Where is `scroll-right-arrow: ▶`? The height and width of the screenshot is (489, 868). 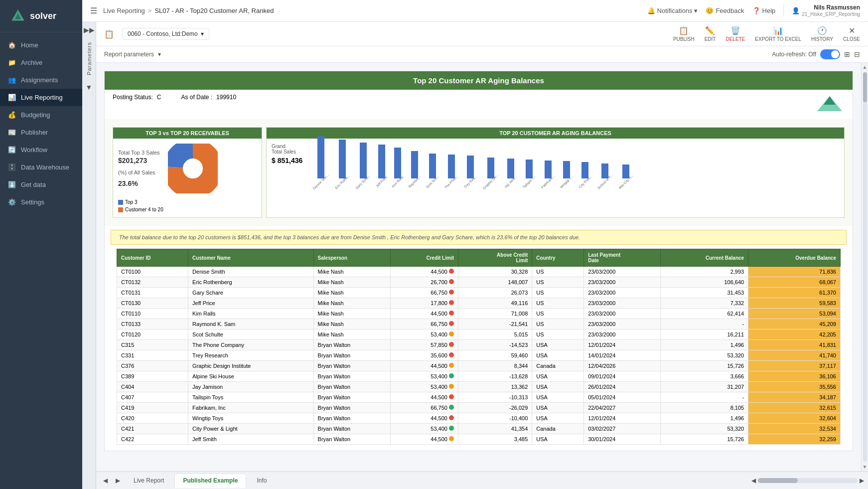
scroll-right-arrow: ▶ is located at coordinates (862, 481).